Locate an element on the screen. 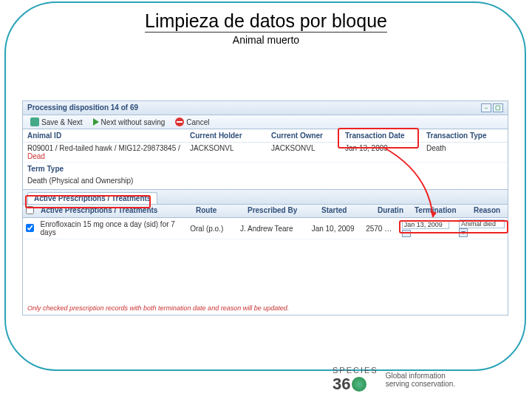 This screenshot has height=399, width=532. cell-reason: Animal died is located at coordinates (482, 228).